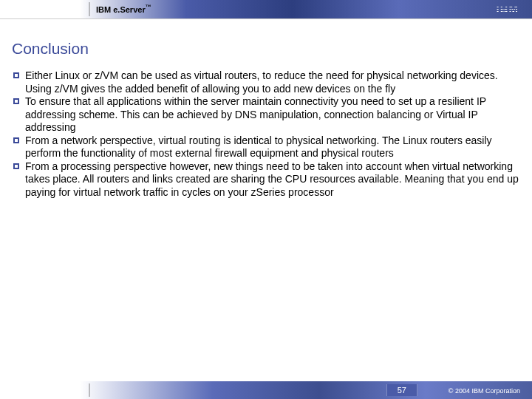 Image resolution: width=532 pixels, height=399 pixels. Describe the element at coordinates (266, 10) in the screenshot. I see `slide-header: IBM e.Server™ IBM` at that location.